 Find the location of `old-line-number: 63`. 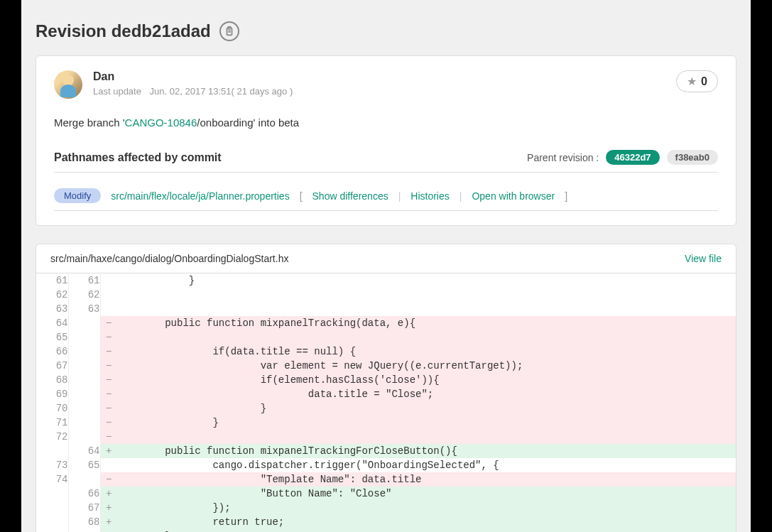

old-line-number: 63 is located at coordinates (53, 309).